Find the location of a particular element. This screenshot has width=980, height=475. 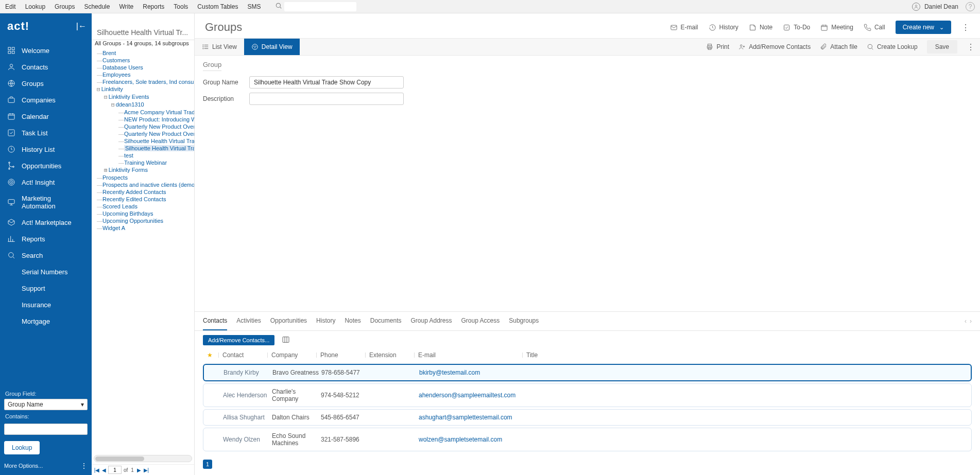

tree-link: Employees is located at coordinates (116, 75).